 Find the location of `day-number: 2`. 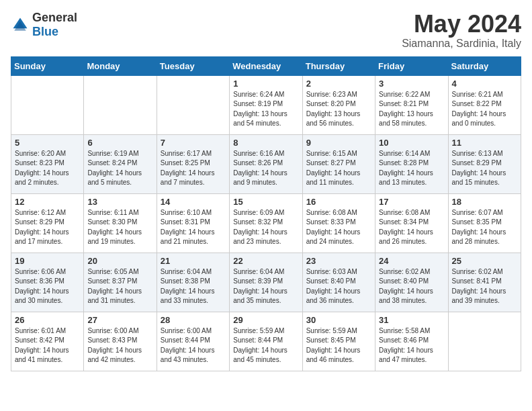

day-number: 2 is located at coordinates (339, 83).